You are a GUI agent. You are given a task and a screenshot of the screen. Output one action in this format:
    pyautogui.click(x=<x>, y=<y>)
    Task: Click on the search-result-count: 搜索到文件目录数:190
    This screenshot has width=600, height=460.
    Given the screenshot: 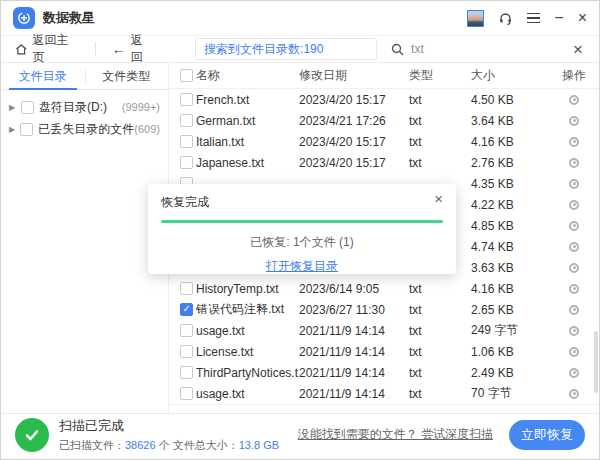 What is the action you would take?
    pyautogui.click(x=264, y=50)
    